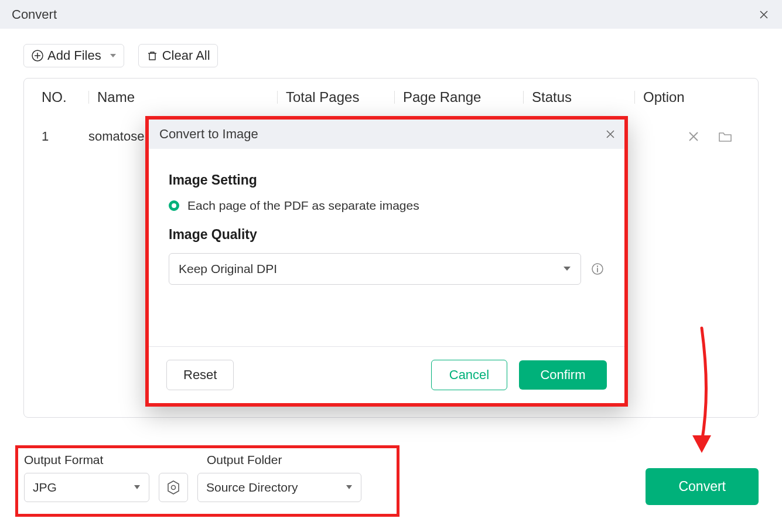  Describe the element at coordinates (152, 56) in the screenshot. I see `trash-icon` at that location.